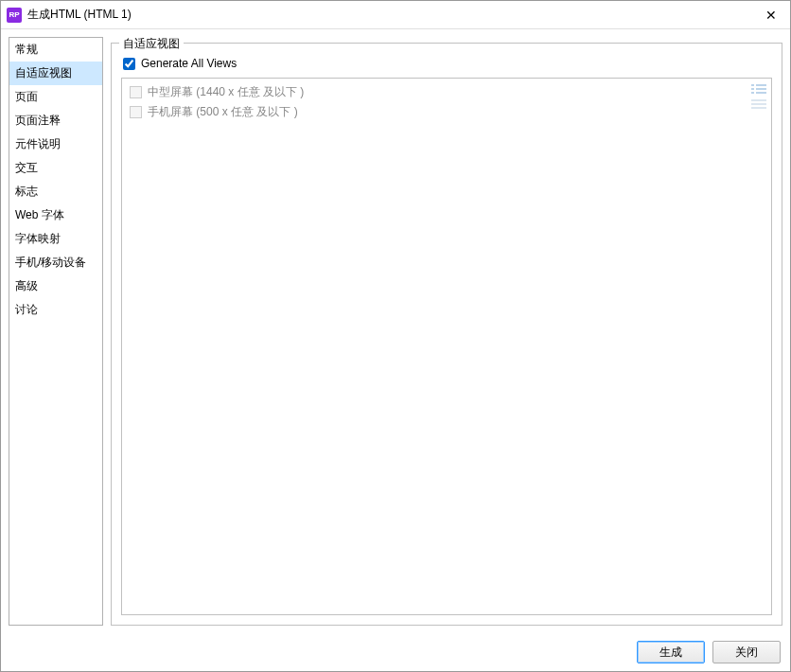 Image resolution: width=791 pixels, height=672 pixels. I want to click on close-button: 关闭, so click(747, 652).